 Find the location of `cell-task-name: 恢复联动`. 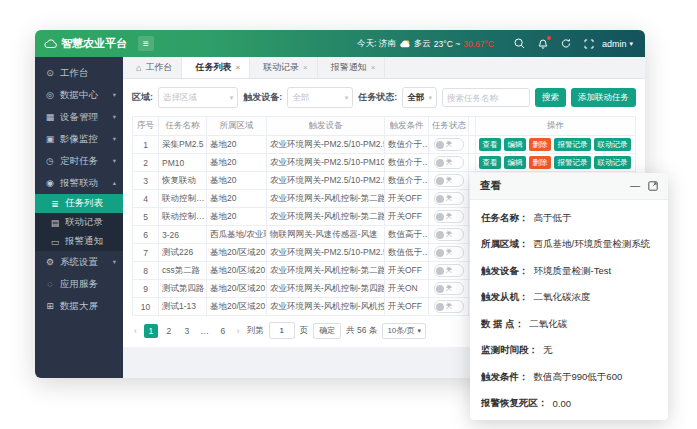

cell-task-name: 恢复联动 is located at coordinates (183, 181).